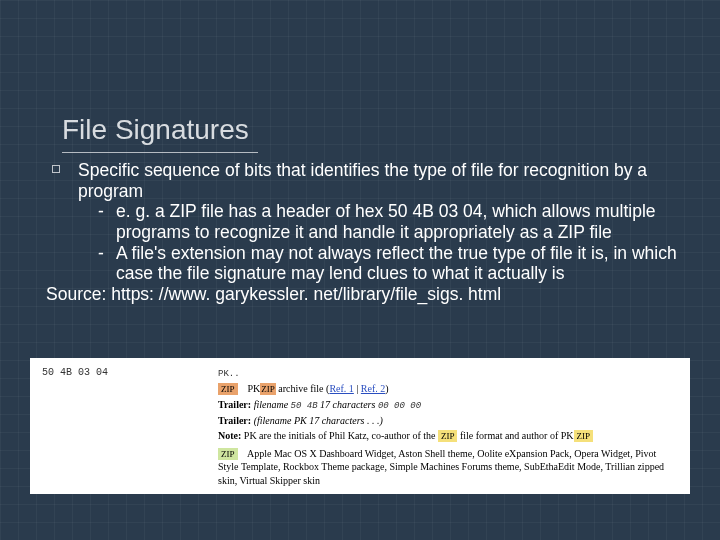 This screenshot has height=540, width=720. What do you see at coordinates (230, 436) in the screenshot?
I see `note-label: Note:` at bounding box center [230, 436].